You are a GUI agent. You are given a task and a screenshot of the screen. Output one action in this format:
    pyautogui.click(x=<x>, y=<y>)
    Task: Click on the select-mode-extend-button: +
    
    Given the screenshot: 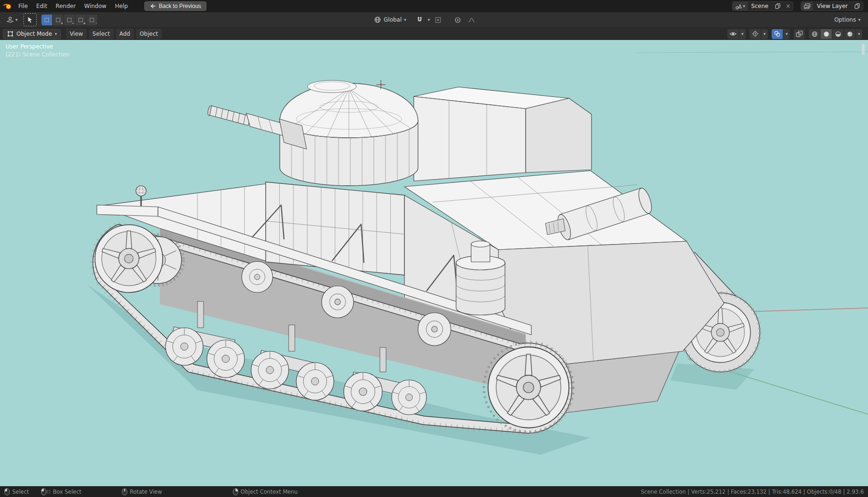 What is the action you would take?
    pyautogui.click(x=58, y=20)
    